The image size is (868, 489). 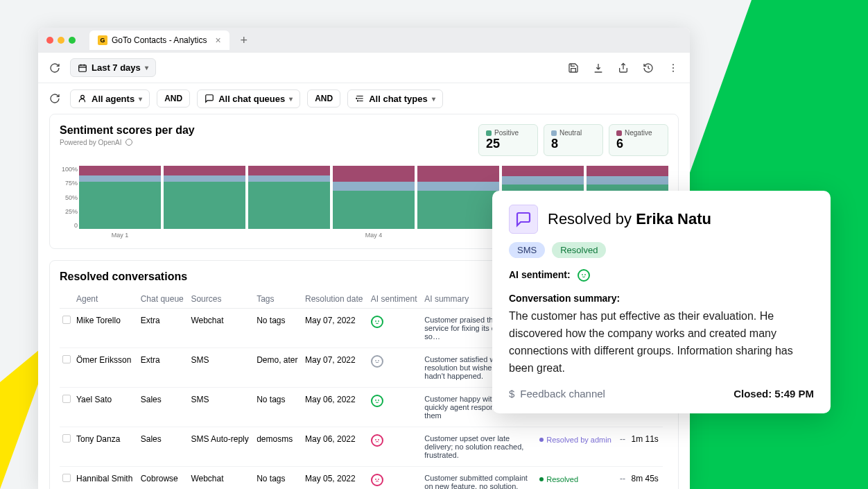 What do you see at coordinates (364, 447) in the screenshot?
I see `table-row: Tony DanzaSalesSMS Auto-replydemosmsMay …` at bounding box center [364, 447].